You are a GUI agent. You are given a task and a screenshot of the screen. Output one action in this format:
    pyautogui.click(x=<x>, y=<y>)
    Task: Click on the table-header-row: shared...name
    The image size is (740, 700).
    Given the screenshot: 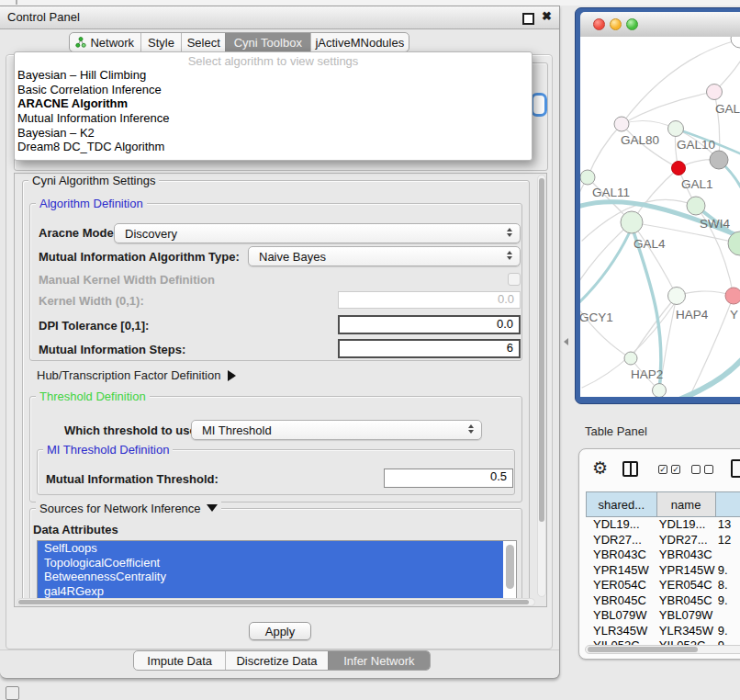 What is the action you would take?
    pyautogui.click(x=663, y=504)
    